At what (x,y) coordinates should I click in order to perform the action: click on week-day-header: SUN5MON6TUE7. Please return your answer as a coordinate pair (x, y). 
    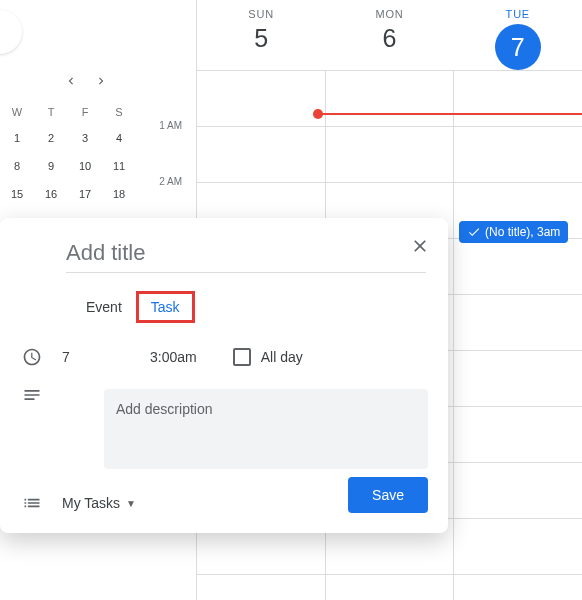
    Looking at the image, I should click on (389, 35).